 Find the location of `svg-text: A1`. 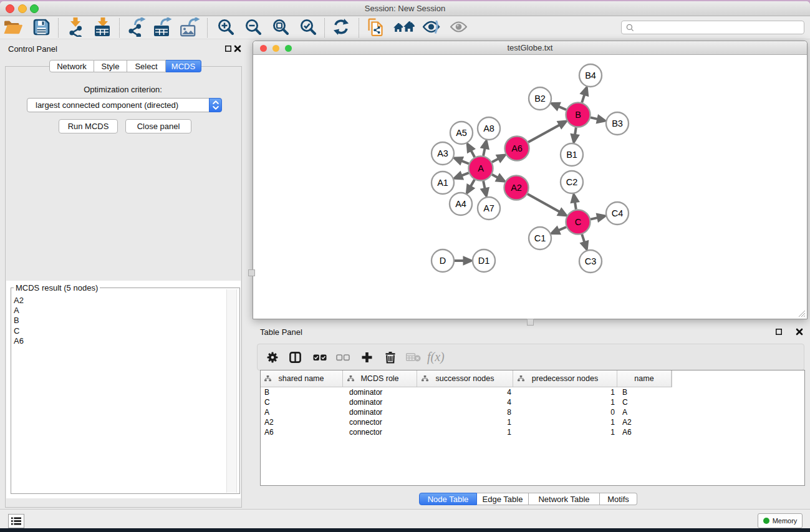

svg-text: A1 is located at coordinates (443, 183).